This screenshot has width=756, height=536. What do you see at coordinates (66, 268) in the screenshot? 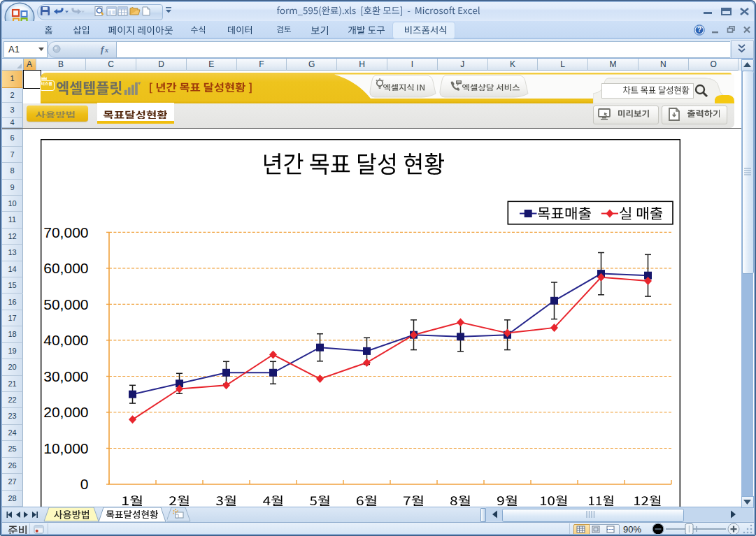
I see `svg-text: 60,000` at bounding box center [66, 268].